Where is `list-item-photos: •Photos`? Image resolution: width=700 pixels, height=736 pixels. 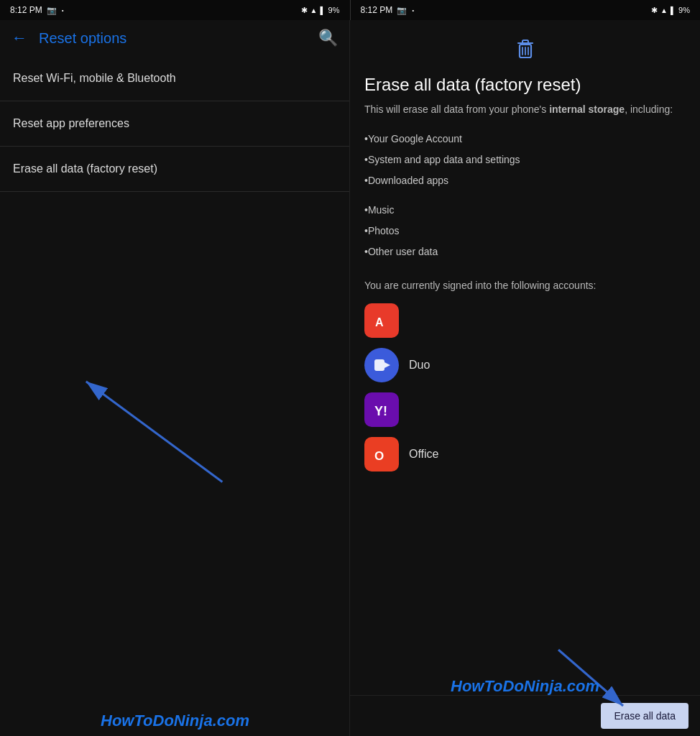
list-item-photos: •Photos is located at coordinates (525, 231).